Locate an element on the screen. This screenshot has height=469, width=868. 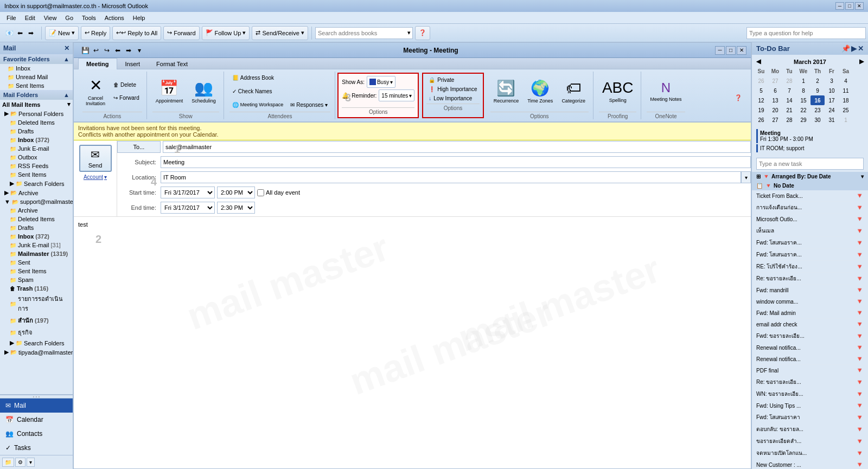
todo-item-17: WN: ขอรายละเอีย...🔻 is located at coordinates (810, 394).